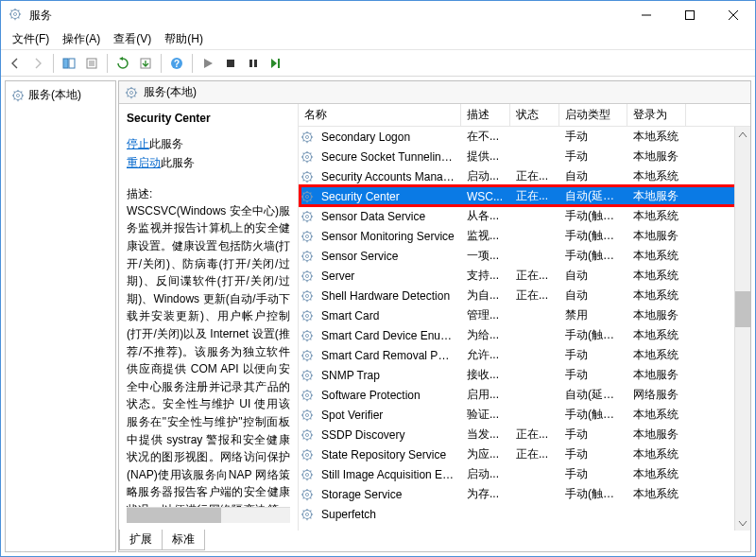  What do you see at coordinates (486, 335) in the screenshot?
I see `cell-desc: 为给...` at bounding box center [486, 335].